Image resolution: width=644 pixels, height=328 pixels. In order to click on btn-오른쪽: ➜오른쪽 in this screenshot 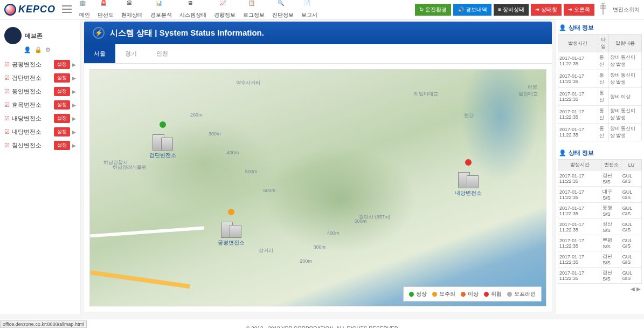, I will do `click(579, 10)`.